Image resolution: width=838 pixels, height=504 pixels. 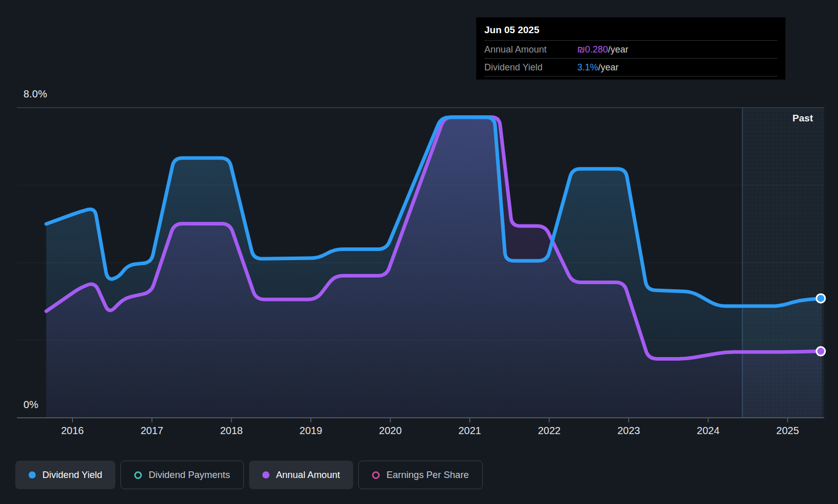 I want to click on x-axis-label-2023: 2023, so click(x=629, y=431).